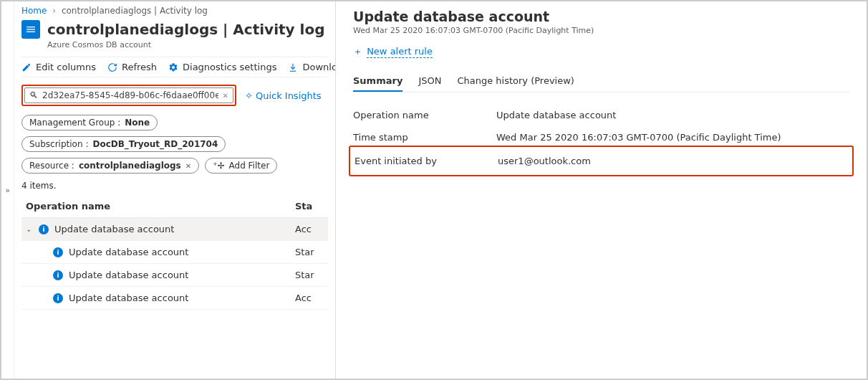 This screenshot has width=868, height=380. Describe the element at coordinates (112, 67) in the screenshot. I see `refresh-icon` at that location.